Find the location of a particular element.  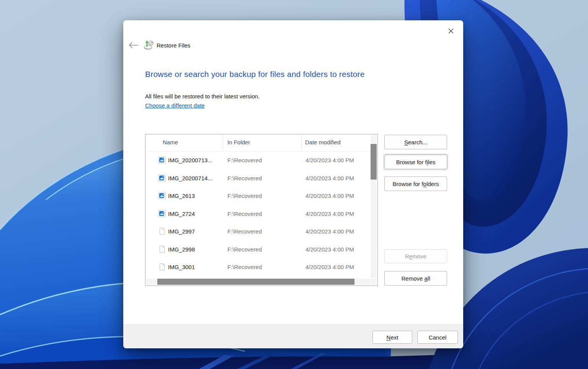

file-row: IMG_2997 F:\Recovered 4/20/2023 4:00 PM is located at coordinates (258, 231).